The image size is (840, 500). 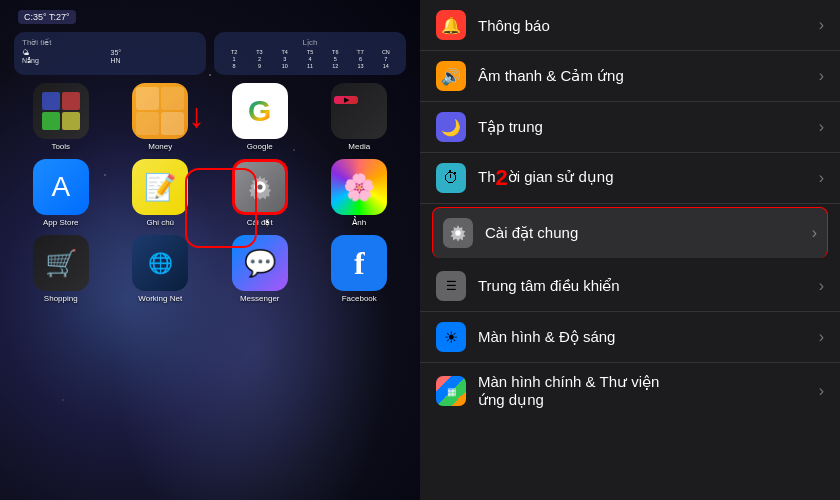 I want to click on settings-item-trungtam: ☰ Trung tâm điều khiển ›, so click(x=630, y=286).